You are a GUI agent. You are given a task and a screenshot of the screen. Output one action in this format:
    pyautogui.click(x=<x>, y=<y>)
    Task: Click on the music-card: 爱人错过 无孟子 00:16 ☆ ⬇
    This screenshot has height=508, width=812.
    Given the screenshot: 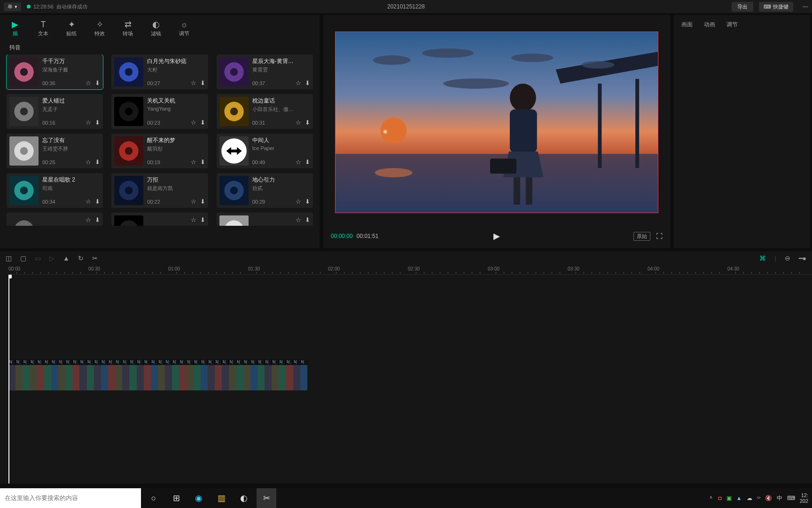 What is the action you would take?
    pyautogui.click(x=55, y=111)
    